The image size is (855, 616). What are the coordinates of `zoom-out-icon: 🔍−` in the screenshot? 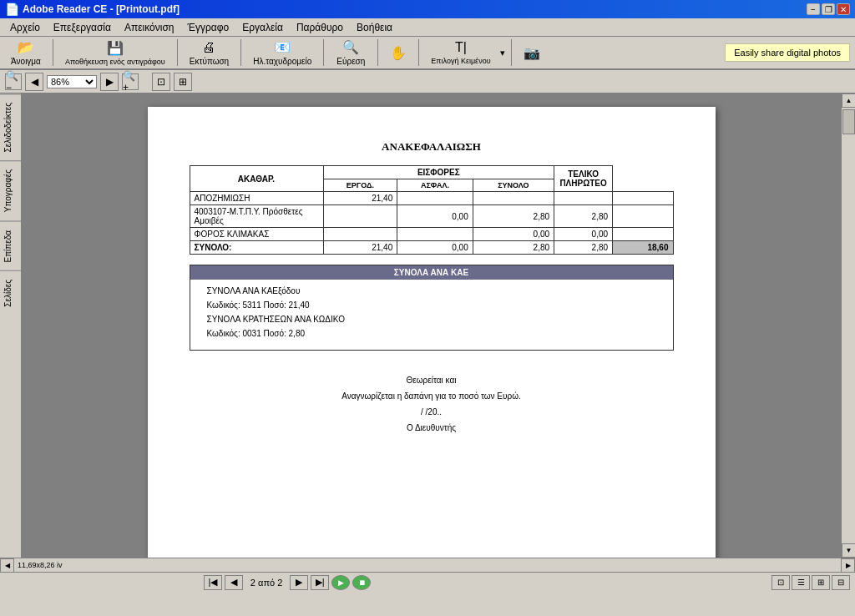 It's located at (13, 82).